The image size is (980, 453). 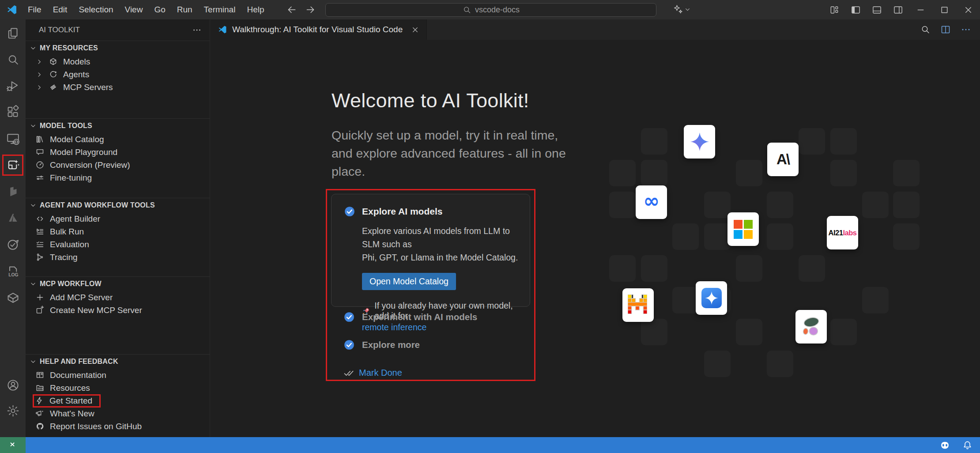 What do you see at coordinates (77, 140) in the screenshot?
I see `sidebar-item-label: Model Catalog` at bounding box center [77, 140].